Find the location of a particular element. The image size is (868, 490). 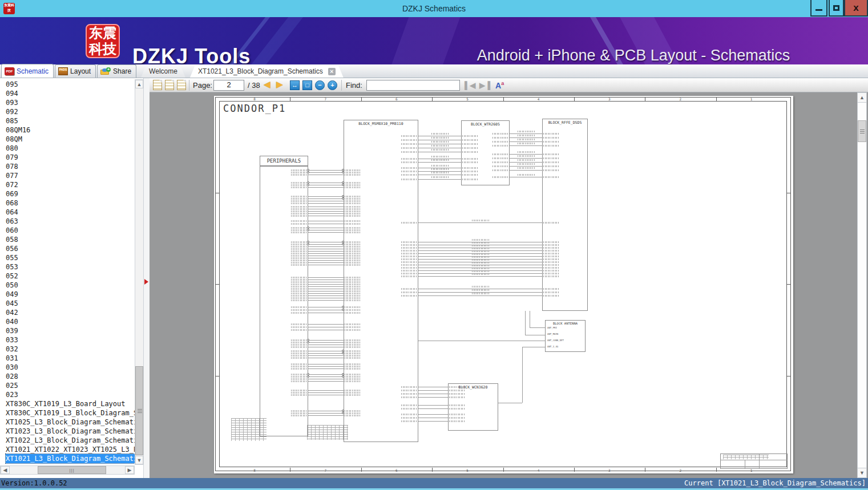

sidebar-file-item: XT1022_L3_Block_Diagram_Schematics is located at coordinates (67, 440).